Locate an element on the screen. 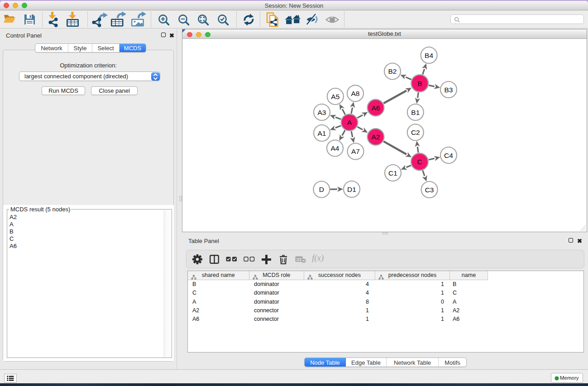  svg-text: B2 is located at coordinates (393, 71).